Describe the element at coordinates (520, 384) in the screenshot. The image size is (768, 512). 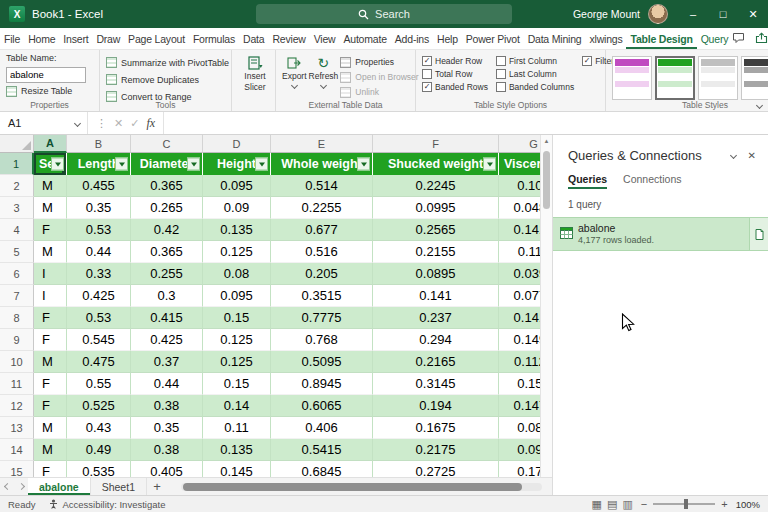
I see `cell-G11: 0.151` at that location.